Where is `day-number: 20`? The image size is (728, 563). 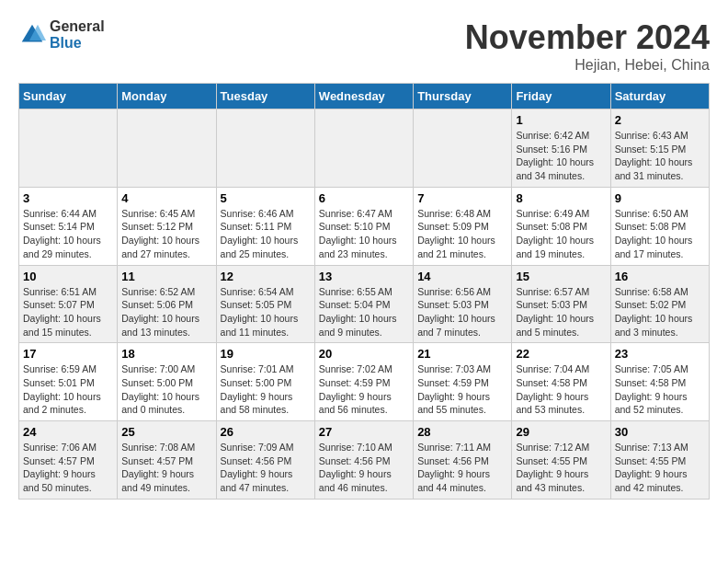
day-number: 20 is located at coordinates (364, 353).